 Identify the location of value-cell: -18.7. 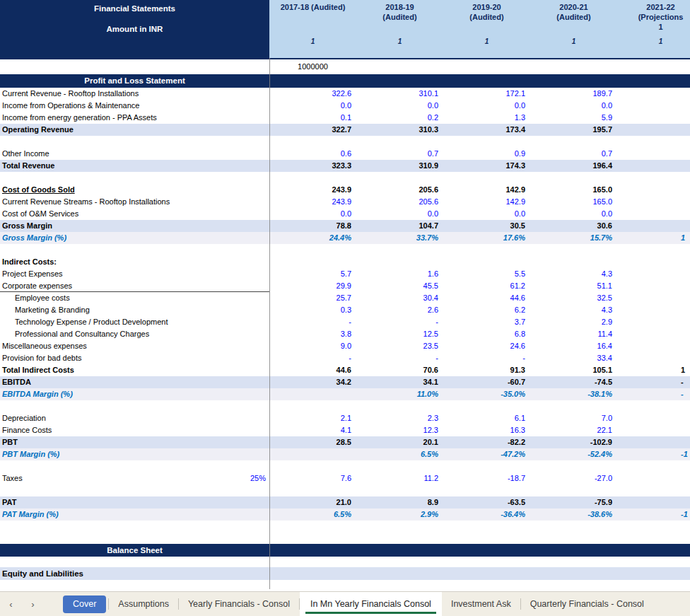
(486, 478).